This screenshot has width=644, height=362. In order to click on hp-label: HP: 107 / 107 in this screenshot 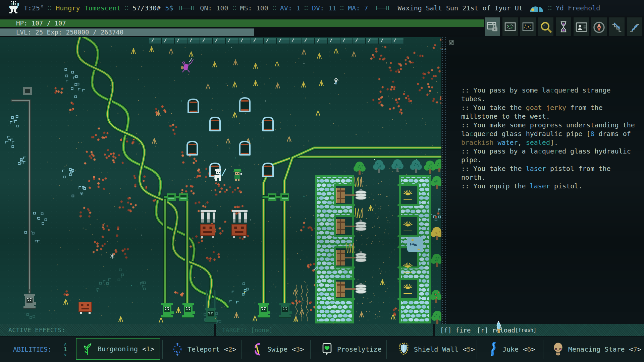, I will do `click(41, 23)`.